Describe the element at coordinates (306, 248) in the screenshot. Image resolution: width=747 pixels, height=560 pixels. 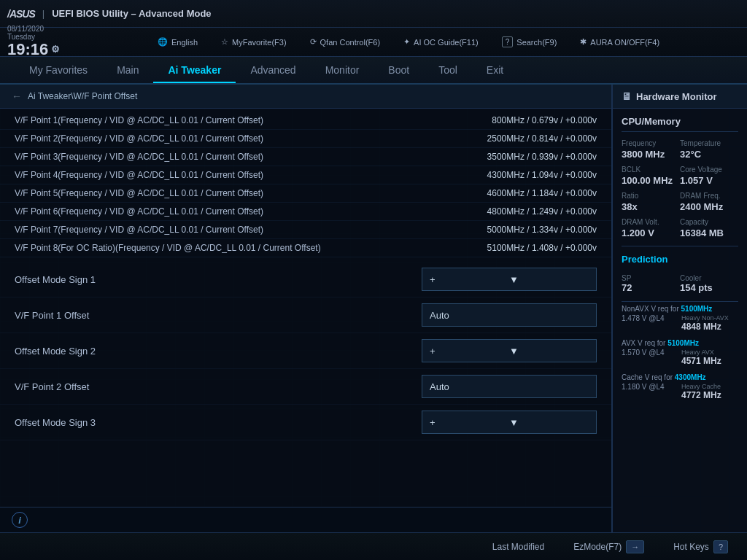
I see `table-row: V/F Point 8(For OC Ratio)(Frequency / VI…` at that location.